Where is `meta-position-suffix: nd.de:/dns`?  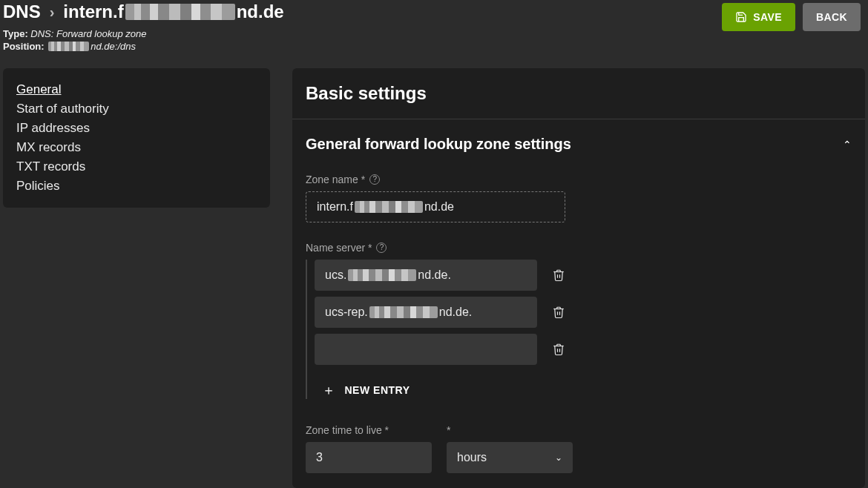 meta-position-suffix: nd.de:/dns is located at coordinates (113, 46).